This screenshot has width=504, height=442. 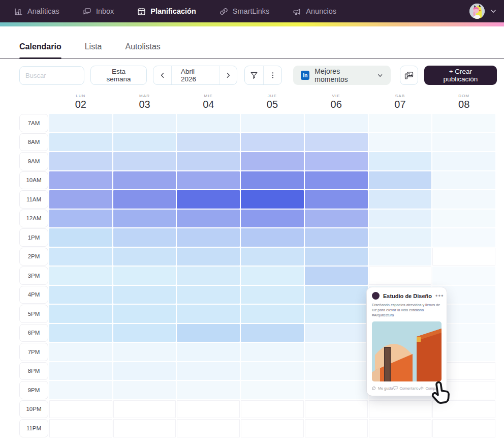 What do you see at coordinates (119, 75) in the screenshot?
I see `this-week-button: Esta semana` at bounding box center [119, 75].